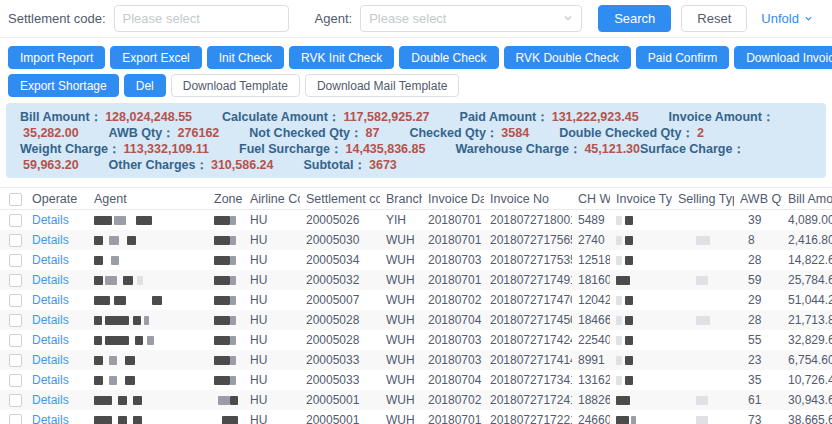  I want to click on table-row: DetailsHU20005007WUH20180702201807271747…, so click(416, 300).